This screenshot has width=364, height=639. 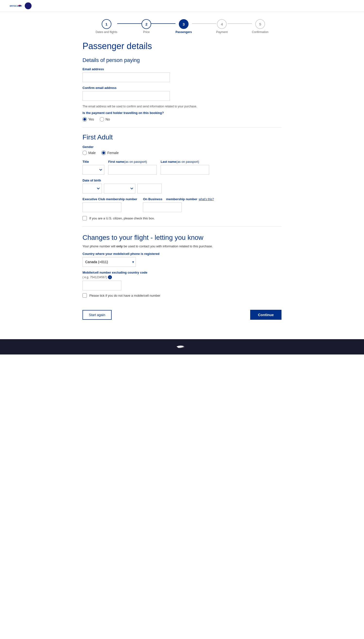 What do you see at coordinates (110, 153) in the screenshot?
I see `female-radio-label: Female` at bounding box center [110, 153].